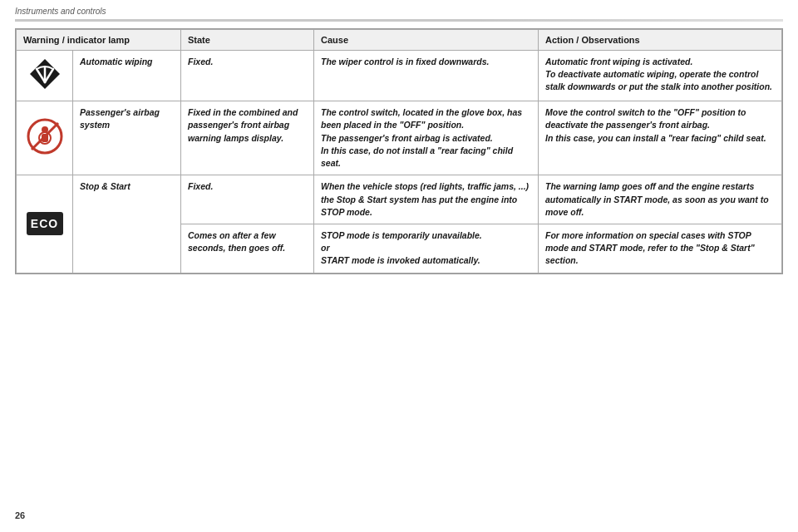 This screenshot has width=798, height=532. Describe the element at coordinates (127, 76) in the screenshot. I see `wiper-warning-label: Automatic wiping` at that location.